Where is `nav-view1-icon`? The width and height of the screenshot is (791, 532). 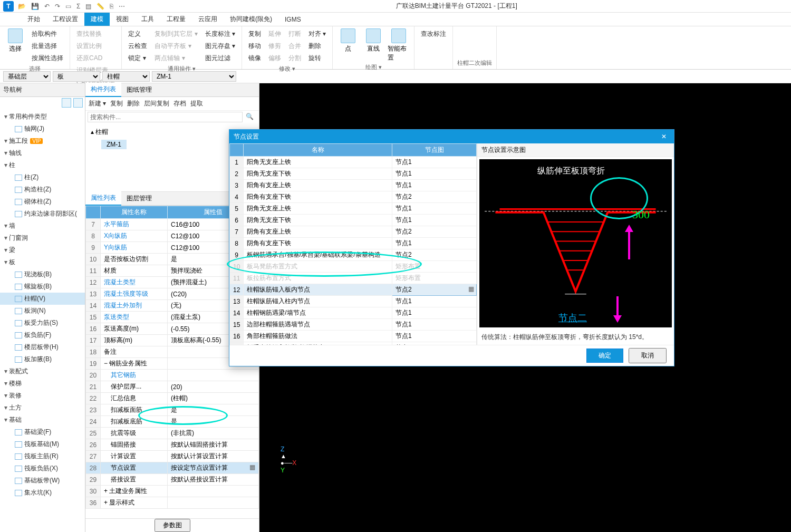
nav-view1-icon is located at coordinates (66, 103).